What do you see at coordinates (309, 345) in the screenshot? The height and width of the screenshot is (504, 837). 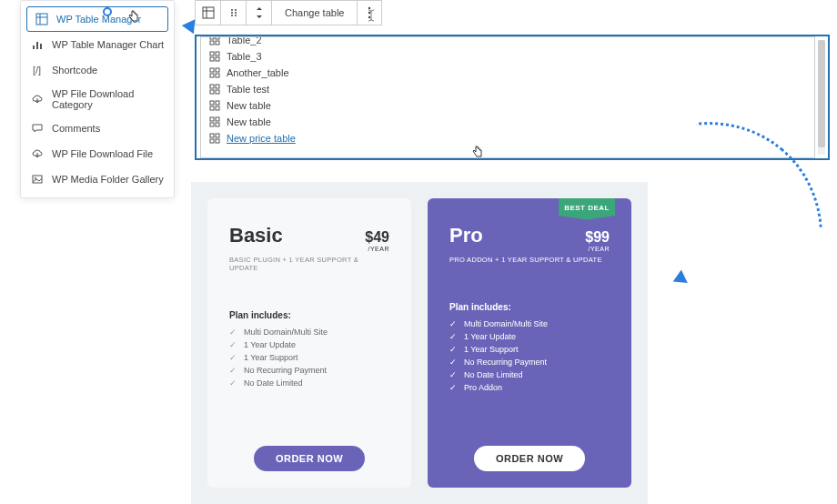 I see `feature-item: ✓1 Year Update` at bounding box center [309, 345].